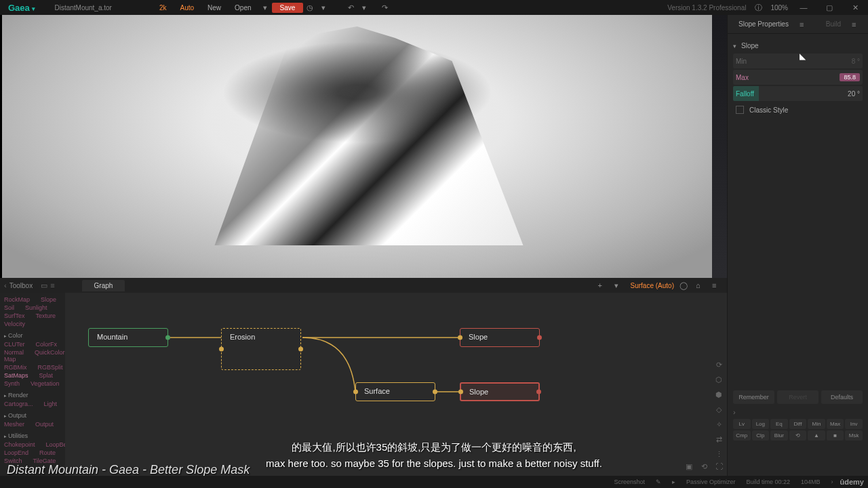  What do you see at coordinates (797, 46) in the screenshot?
I see `section-slope: ▾ Slope` at bounding box center [797, 46].